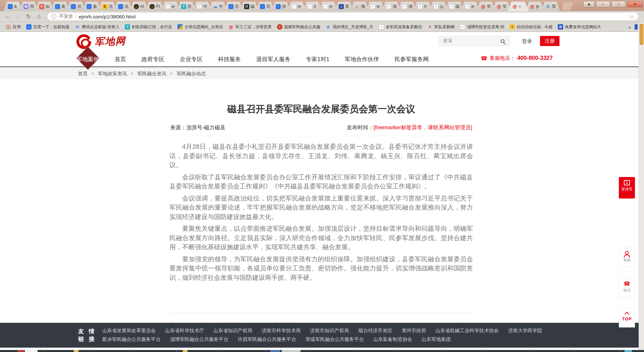 The height and width of the screenshot is (352, 644). I want to click on breadcrumb-item: 军民融合资讯, so click(146, 74).